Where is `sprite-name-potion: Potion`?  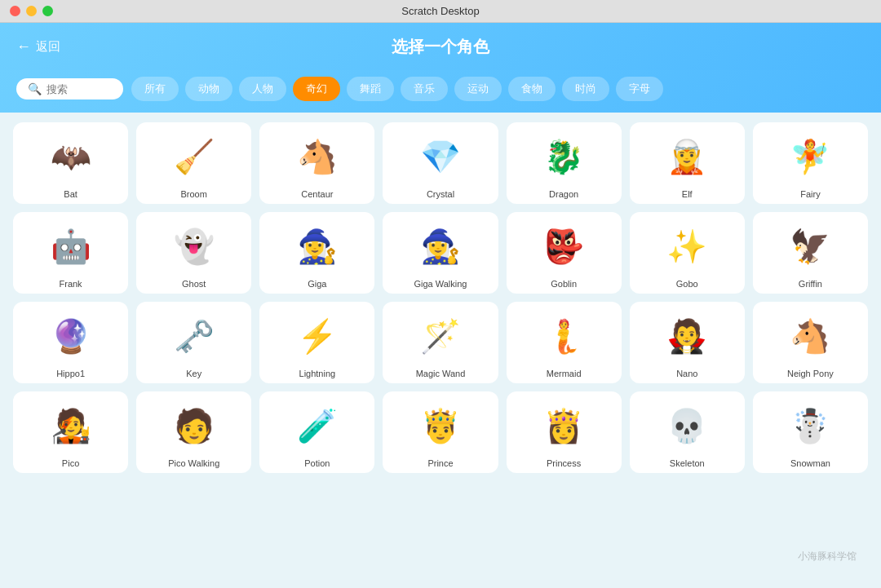
sprite-name-potion: Potion is located at coordinates (317, 463).